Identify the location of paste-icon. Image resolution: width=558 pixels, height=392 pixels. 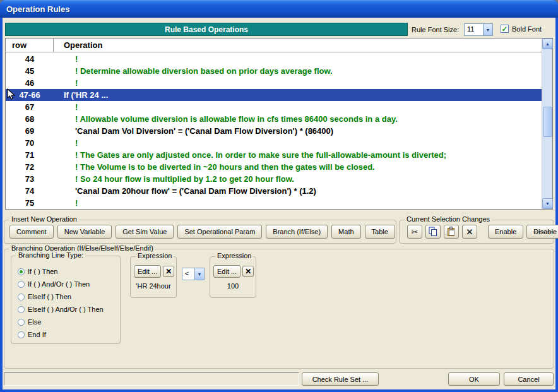
(451, 232).